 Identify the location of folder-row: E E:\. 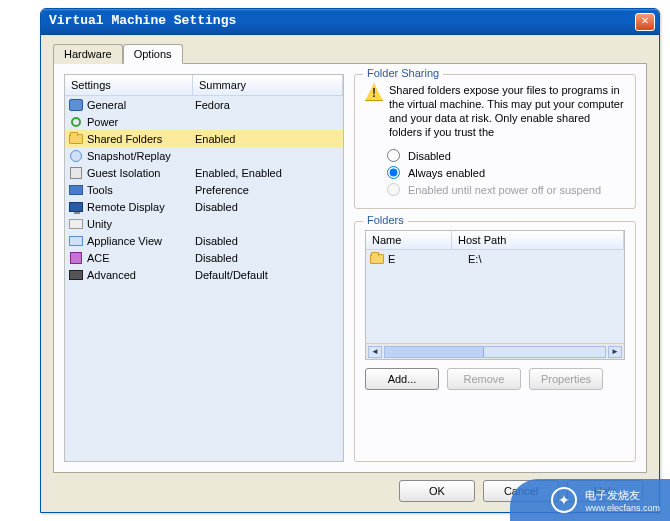
(495, 259).